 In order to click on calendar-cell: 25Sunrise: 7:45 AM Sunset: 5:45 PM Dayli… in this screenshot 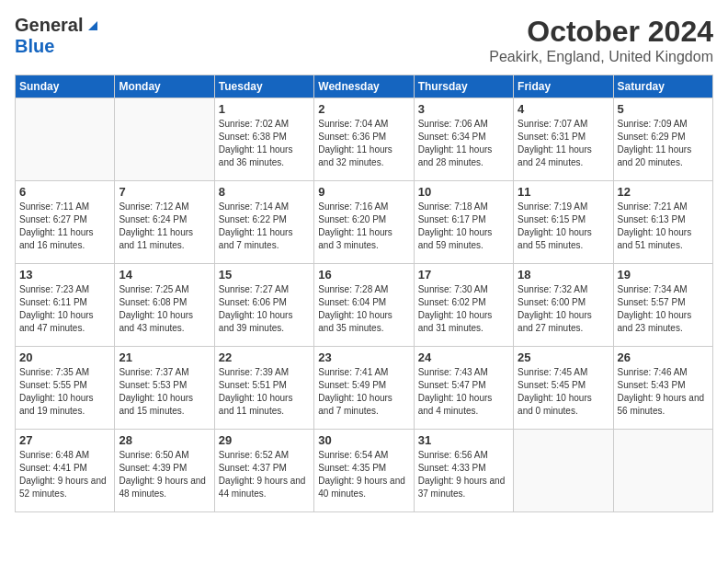, I will do `click(563, 388)`.